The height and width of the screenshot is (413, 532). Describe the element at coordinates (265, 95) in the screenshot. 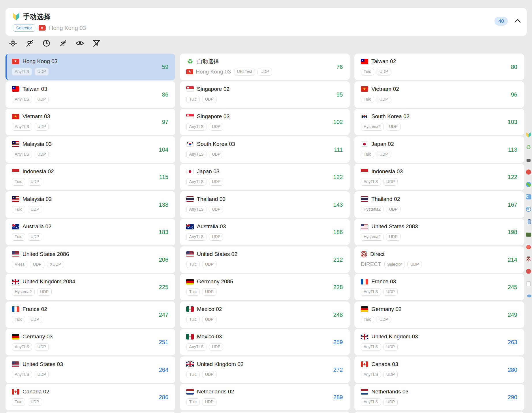

I see `proxy-card: Singapore 02TuicUDP95` at that location.